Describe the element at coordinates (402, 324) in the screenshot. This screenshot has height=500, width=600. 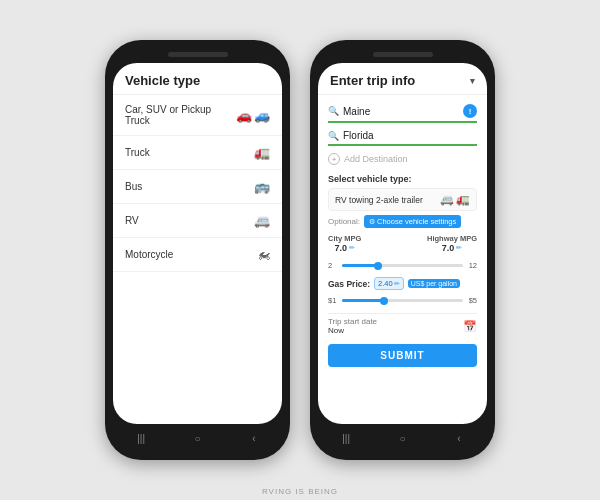
I see `trip-date-row: Trip start date Now 📅` at that location.